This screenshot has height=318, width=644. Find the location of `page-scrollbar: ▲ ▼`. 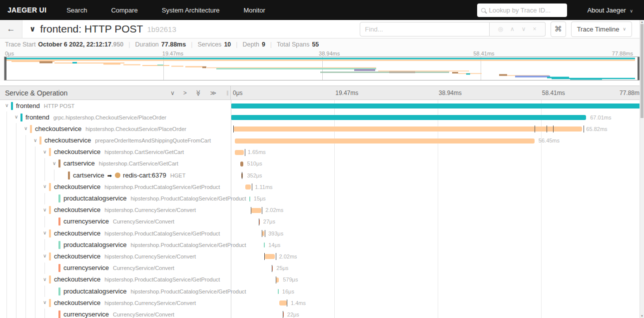

page-scrollbar: ▲ ▼ is located at coordinates (642, 169).